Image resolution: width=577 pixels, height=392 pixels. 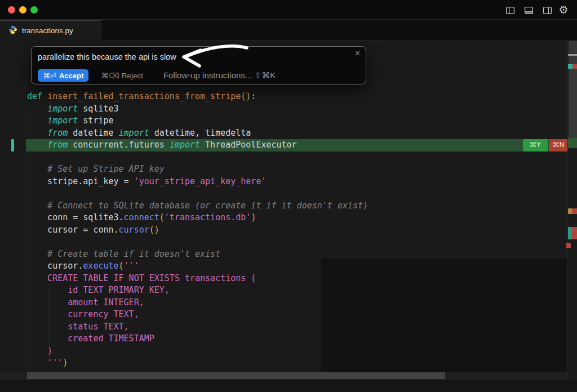 What do you see at coordinates (297, 291) in the screenshot?
I see `code-line: id TEXT PRIMARY KEY,` at bounding box center [297, 291].